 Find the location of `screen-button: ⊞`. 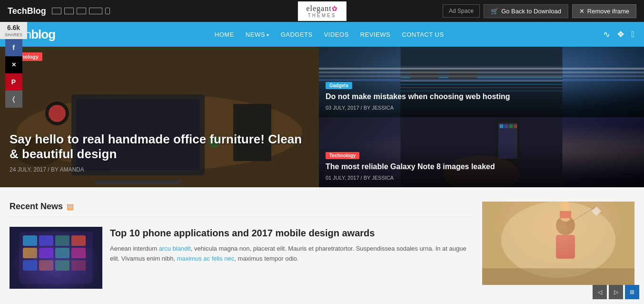

screen-button: ⊞ is located at coordinates (632, 292).